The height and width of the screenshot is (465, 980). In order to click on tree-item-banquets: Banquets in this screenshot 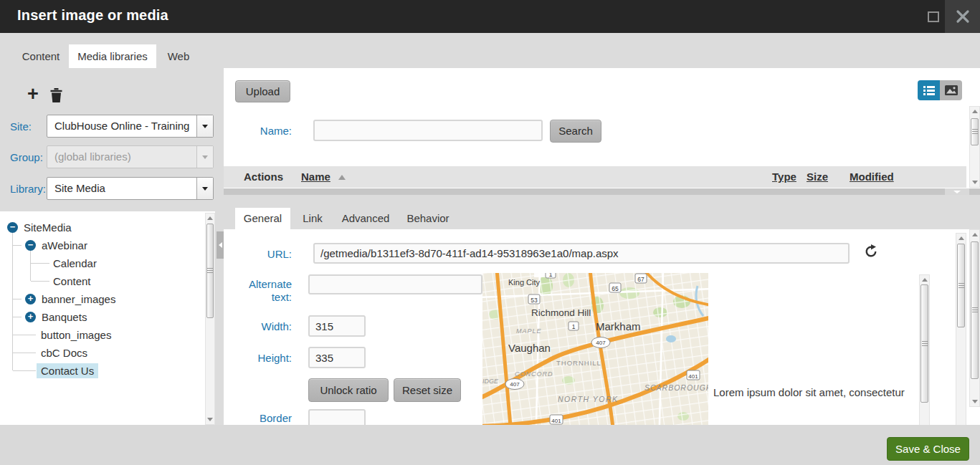, I will do `click(65, 317)`.